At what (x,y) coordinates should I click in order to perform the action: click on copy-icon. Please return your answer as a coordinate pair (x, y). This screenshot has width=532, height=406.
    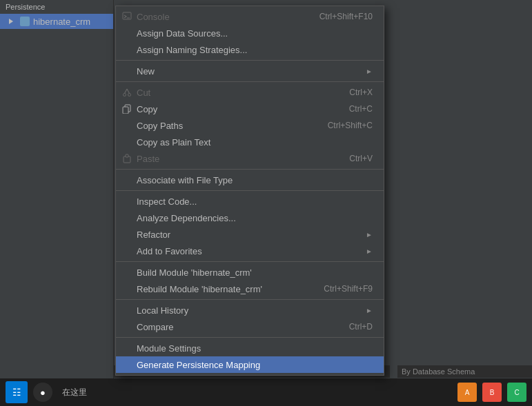
    Looking at the image, I should click on (127, 109).